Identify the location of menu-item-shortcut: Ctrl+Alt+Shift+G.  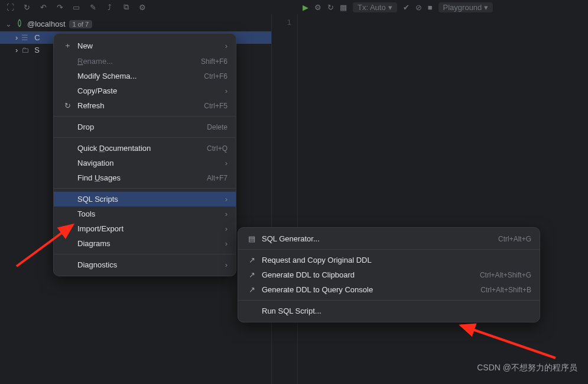
(501, 275).